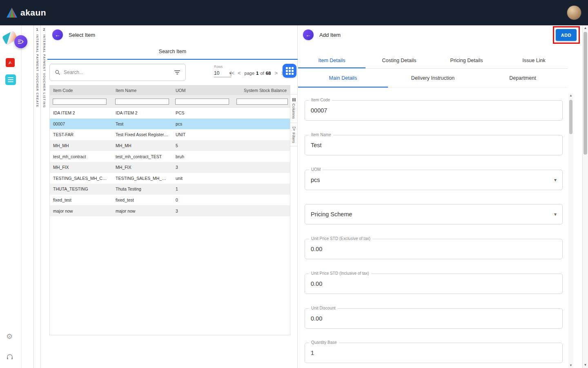  I want to click on cell-uom: 3, so click(203, 211).